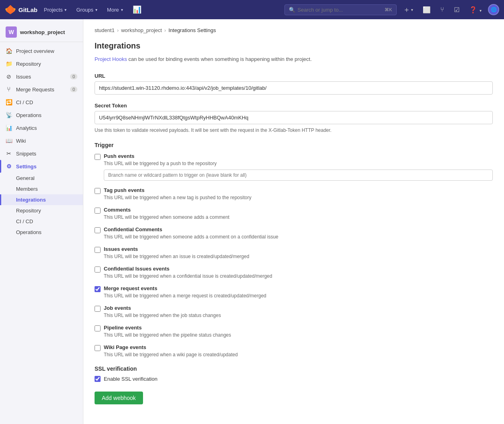 This screenshot has height=424, width=504. What do you see at coordinates (294, 118) in the screenshot?
I see `secret-token-input` at bounding box center [294, 118].